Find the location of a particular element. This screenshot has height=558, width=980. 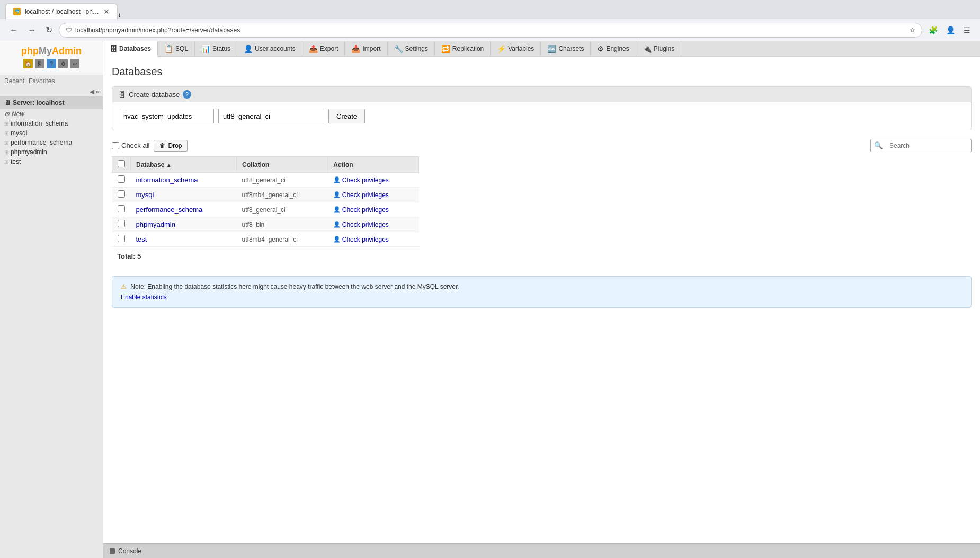

new-tab-button: + is located at coordinates (120, 15).